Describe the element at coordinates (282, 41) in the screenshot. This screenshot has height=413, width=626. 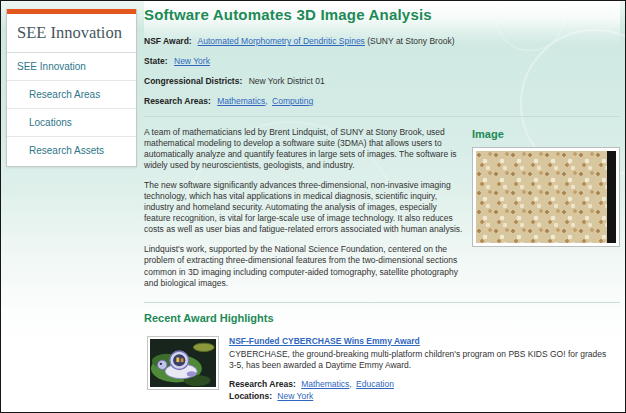
I see `nsf-award-link: Automated Morphometry of Dendritic Spine…` at that location.